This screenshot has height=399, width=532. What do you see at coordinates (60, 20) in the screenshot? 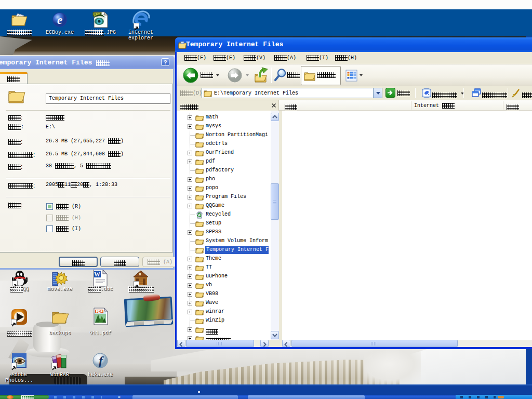
I see `svg-text: e` at bounding box center [60, 20].